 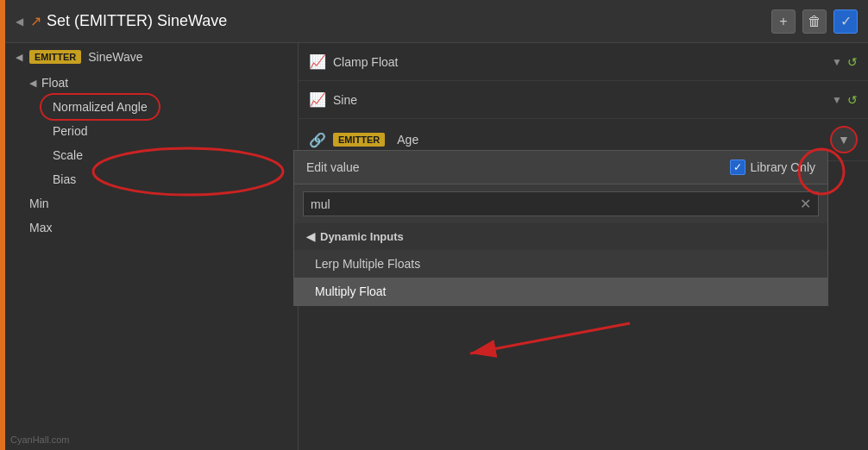 What do you see at coordinates (152, 203) in the screenshot?
I see `min-item: Min` at bounding box center [152, 203].